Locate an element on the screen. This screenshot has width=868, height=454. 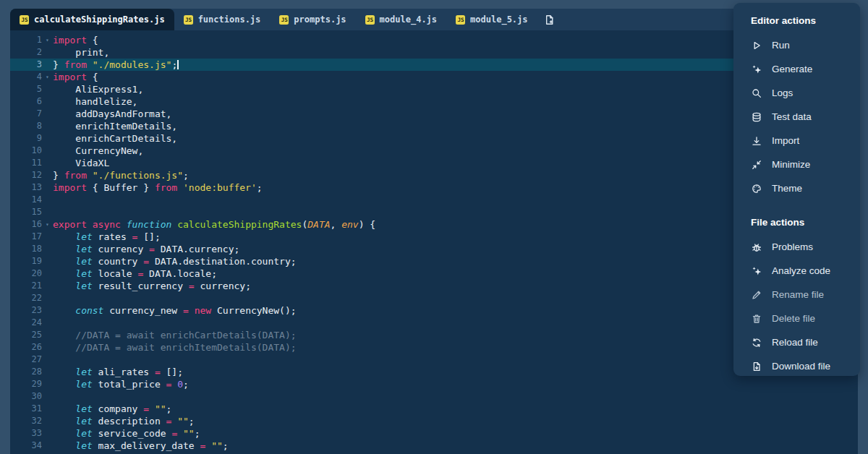
action-analyze-code: Analyze code is located at coordinates (797, 270).